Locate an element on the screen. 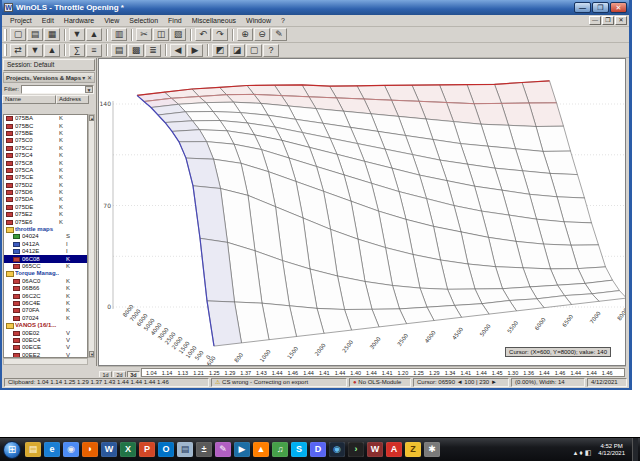 The image size is (640, 461). taskbar-icon-internet-explorer: e is located at coordinates (52, 450).